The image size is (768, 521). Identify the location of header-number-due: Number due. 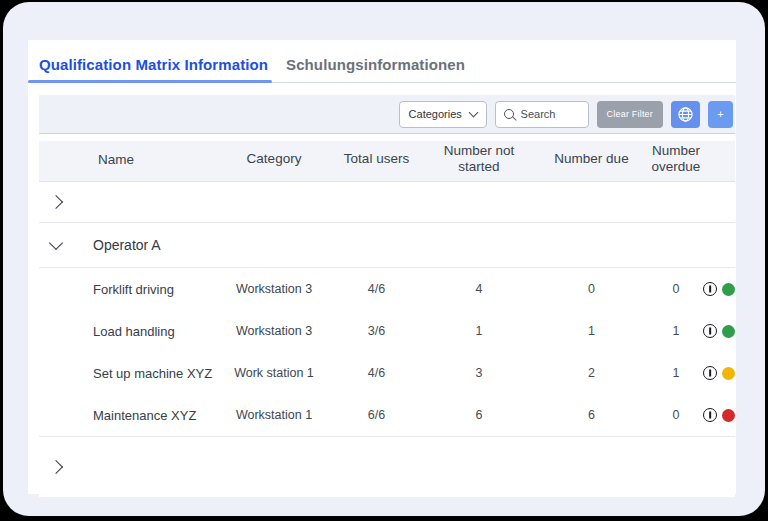
(592, 159).